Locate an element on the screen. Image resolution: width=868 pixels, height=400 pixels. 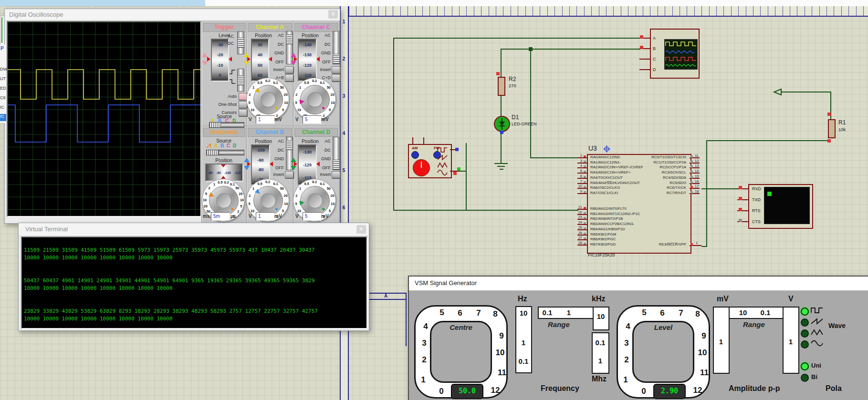
channel-a-coupling-labels: ACDCGNDOFF is located at coordinates (277, 49).